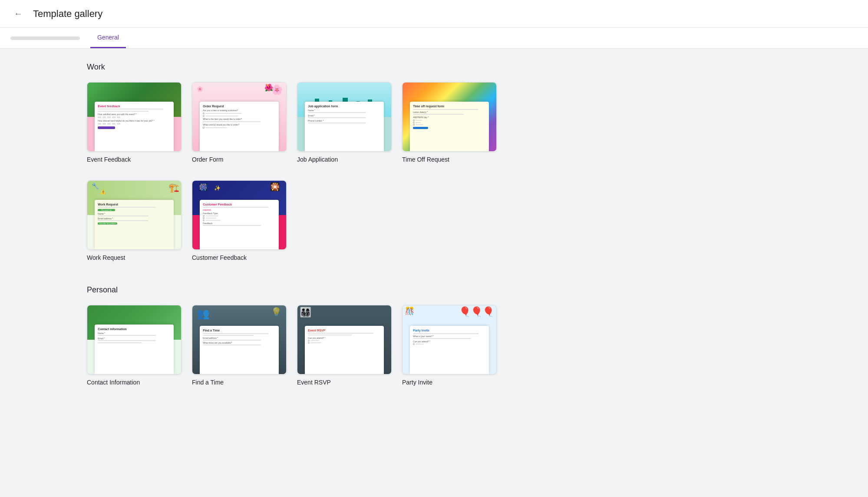 This screenshot has width=868, height=497. Describe the element at coordinates (344, 159) in the screenshot. I see `job-application-label: Job Application` at that location.